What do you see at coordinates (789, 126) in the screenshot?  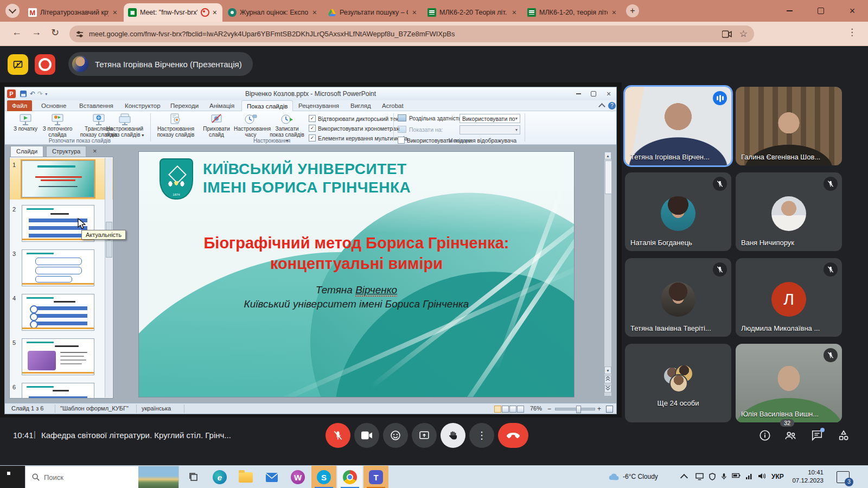 I see `participant-tile: Галина Євгенівна Шов...` at bounding box center [789, 126].